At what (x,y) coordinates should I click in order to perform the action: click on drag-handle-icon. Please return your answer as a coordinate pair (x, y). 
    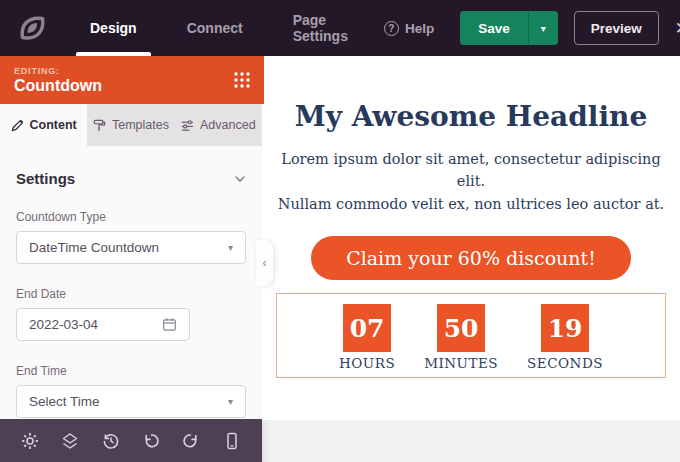
    Looking at the image, I should click on (242, 80).